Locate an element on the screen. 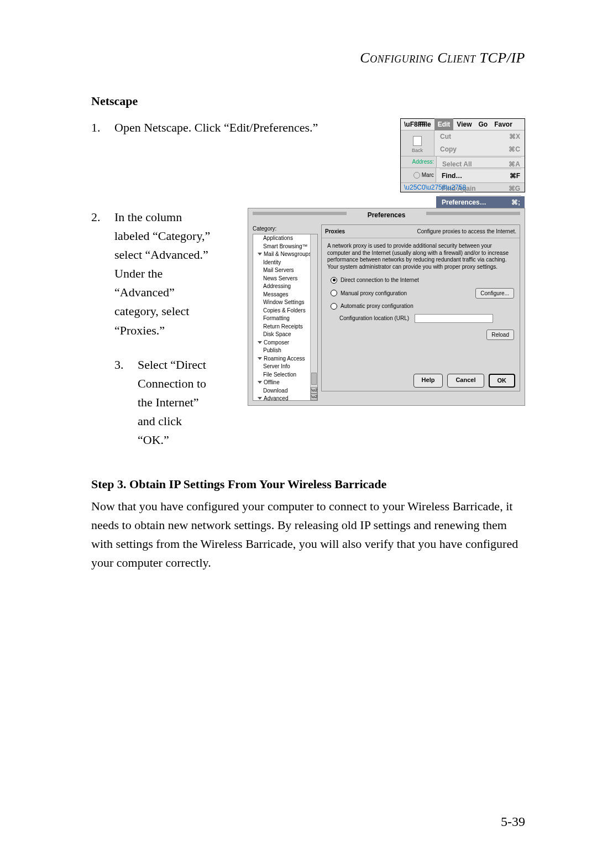  section-heading-netscape: Netscape is located at coordinates (308, 101).